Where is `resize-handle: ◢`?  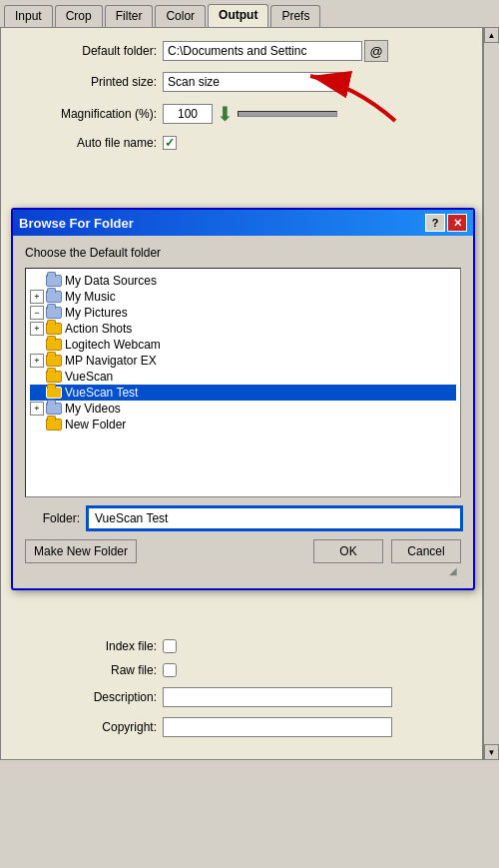 resize-handle: ◢ is located at coordinates (244, 571).